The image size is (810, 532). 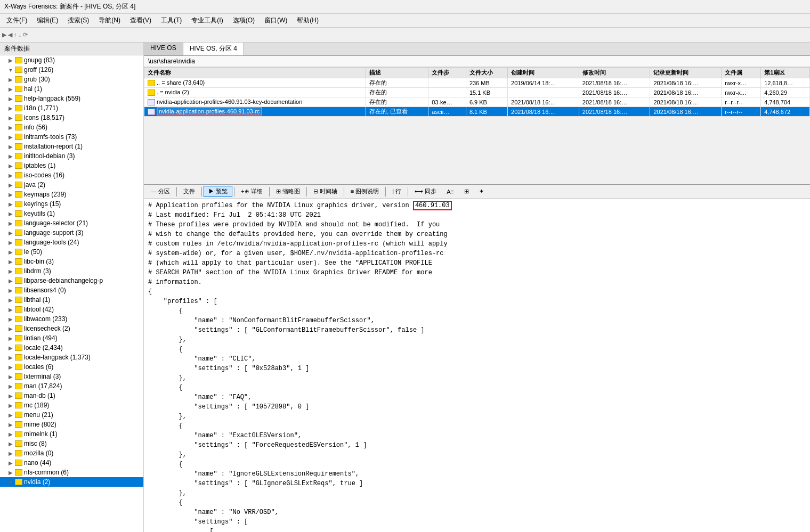 What do you see at coordinates (425, 192) in the screenshot?
I see `preview-btn-同步: ⟷ 同步` at bounding box center [425, 192].